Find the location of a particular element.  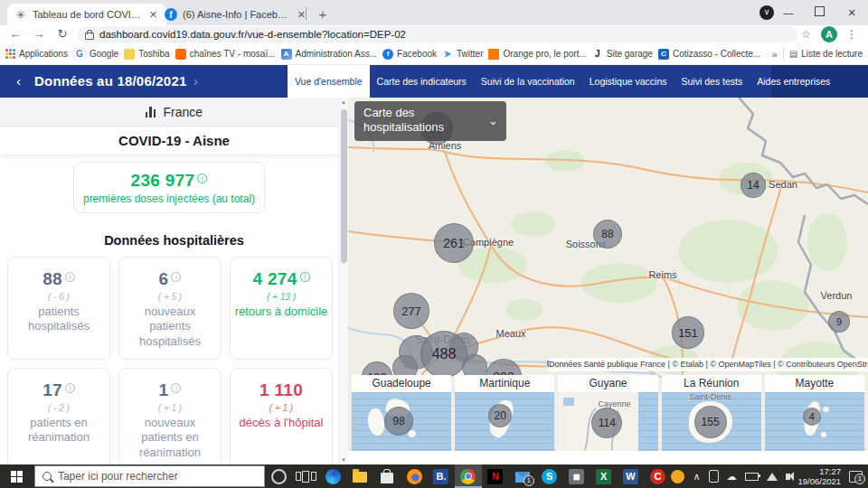

stat-value: 1 is located at coordinates (165, 390).